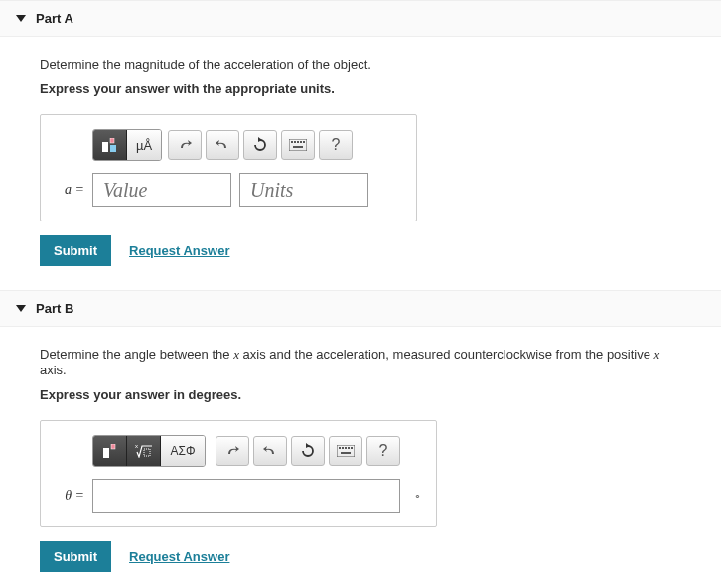  What do you see at coordinates (246, 496) in the screenshot?
I see `theta-input` at bounding box center [246, 496].